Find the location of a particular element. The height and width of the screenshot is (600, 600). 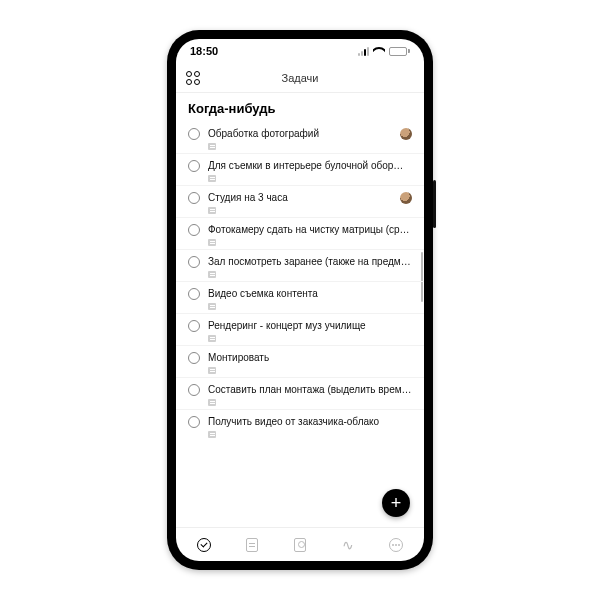

task-body: Фотокамеру сдать на чистку матрицы (сроч… is located at coordinates (310, 234).